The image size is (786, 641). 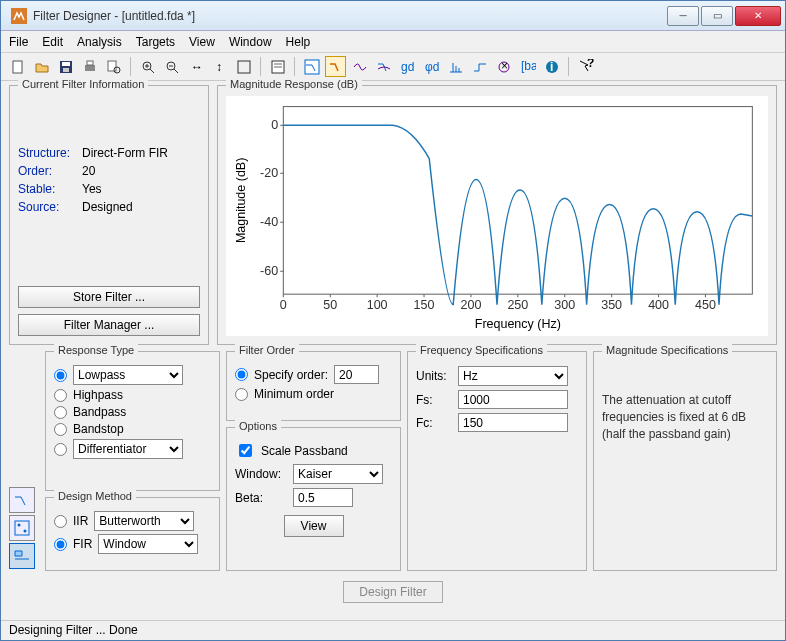 I want to click on diff-radio, so click(x=60, y=450).